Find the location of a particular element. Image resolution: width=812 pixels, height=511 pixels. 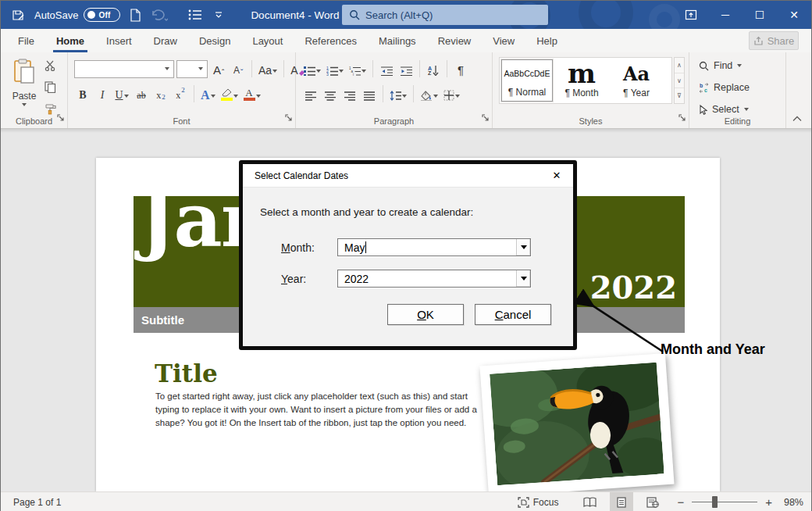

maximize-button: ☐ is located at coordinates (760, 15).